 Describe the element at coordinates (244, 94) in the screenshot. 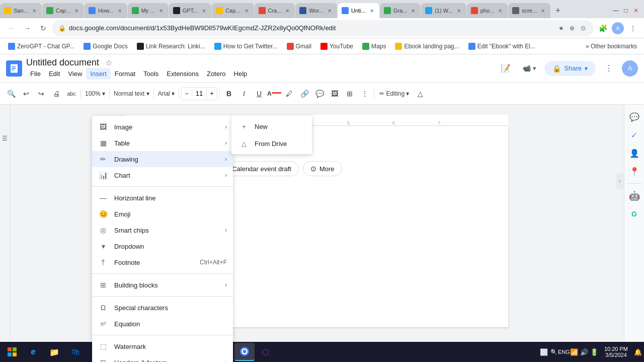

I see `italic-button: I` at that location.